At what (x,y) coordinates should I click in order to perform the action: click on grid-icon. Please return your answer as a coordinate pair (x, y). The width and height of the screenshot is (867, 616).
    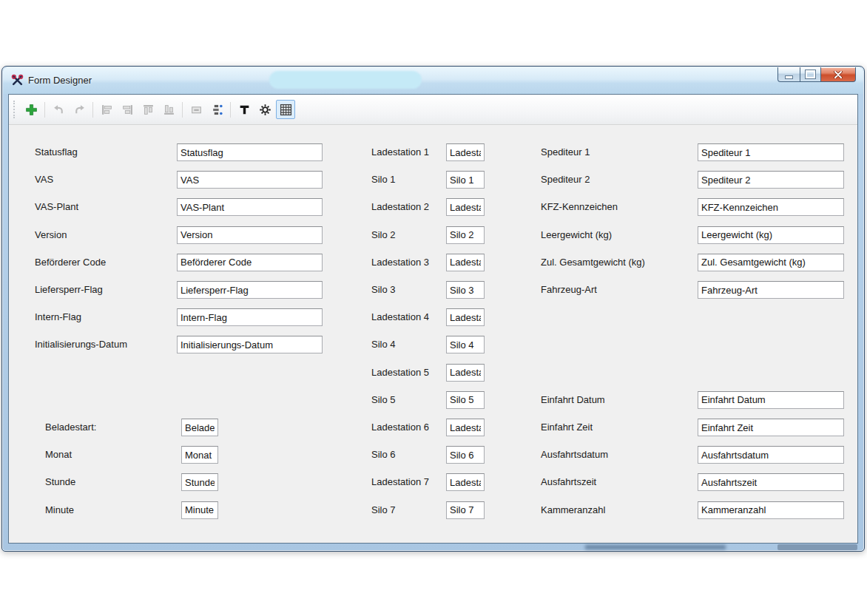
    Looking at the image, I should click on (286, 109).